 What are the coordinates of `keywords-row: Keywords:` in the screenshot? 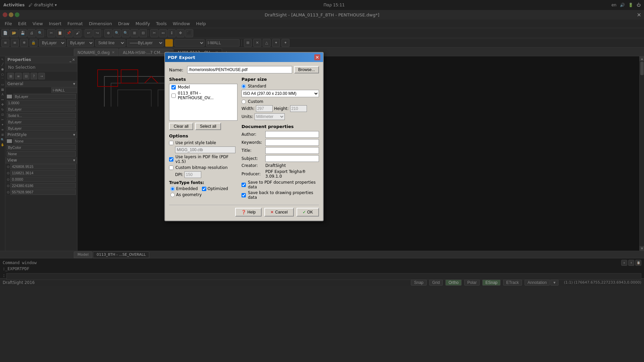 It's located at (280, 142).